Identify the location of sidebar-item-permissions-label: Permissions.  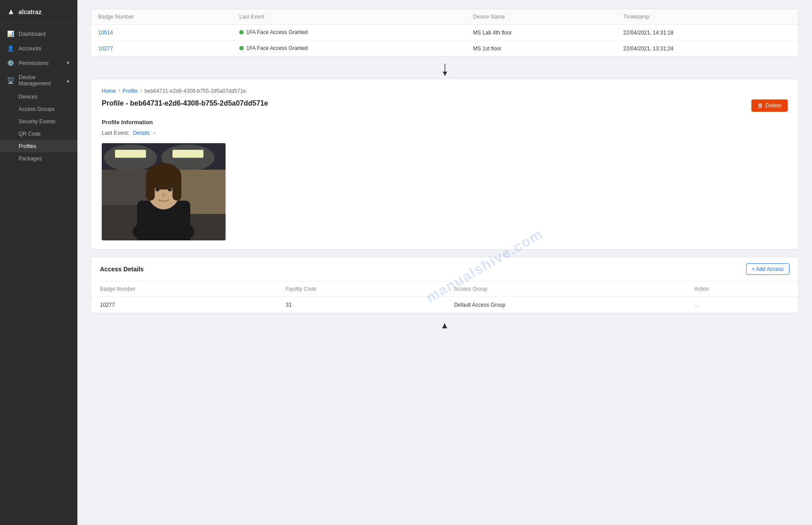
(34, 63).